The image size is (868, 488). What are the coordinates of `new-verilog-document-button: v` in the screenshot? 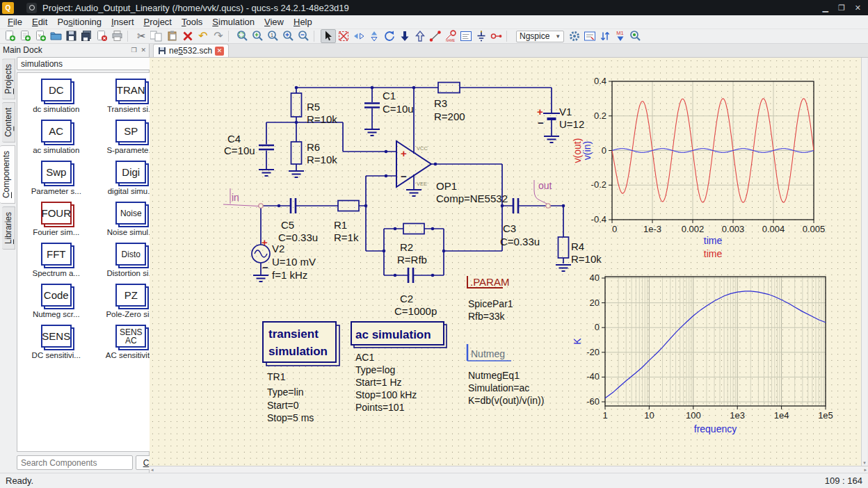 It's located at (41, 36).